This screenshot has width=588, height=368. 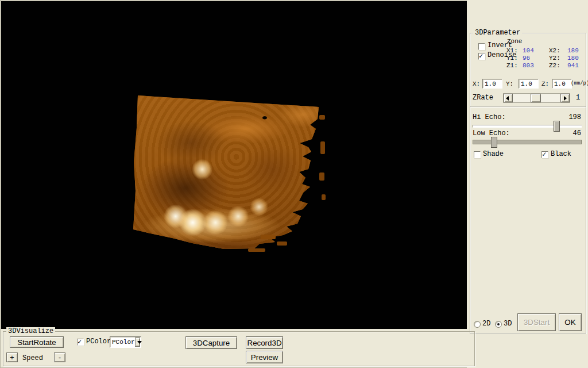 What do you see at coordinates (558, 66) in the screenshot?
I see `zone-z2-label: Z2:` at bounding box center [558, 66].